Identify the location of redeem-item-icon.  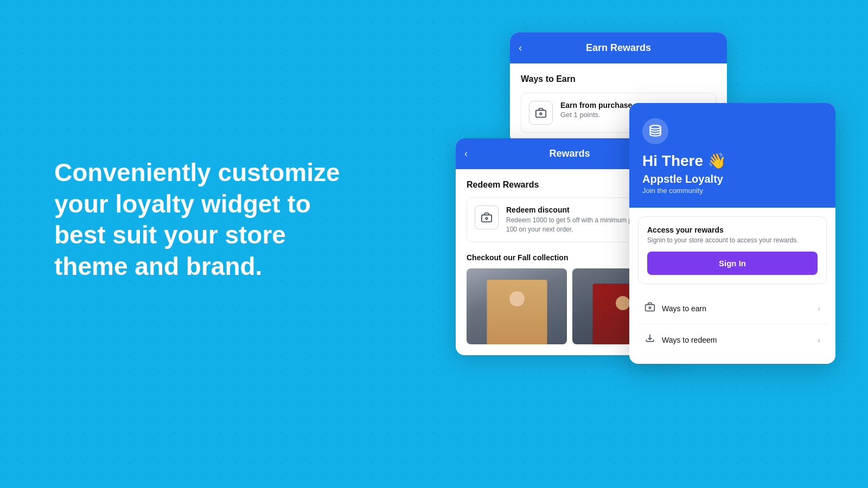
(487, 217).